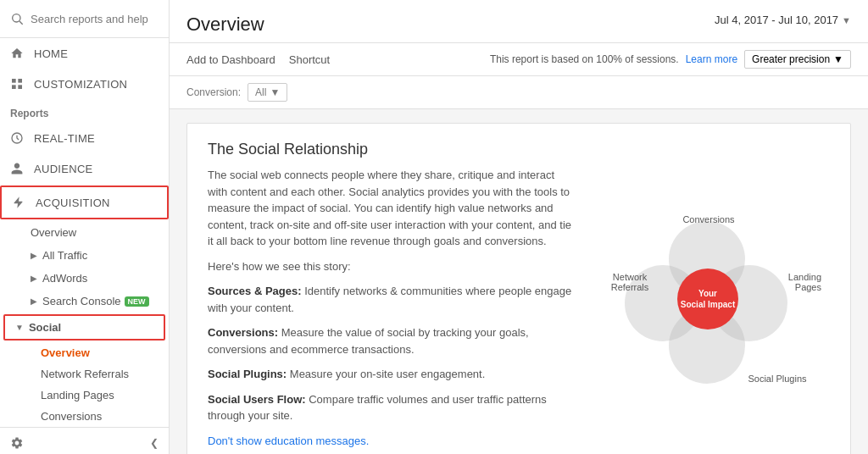  Describe the element at coordinates (392, 208) in the screenshot. I see `education-intro: The social web connects people where the…` at that location.